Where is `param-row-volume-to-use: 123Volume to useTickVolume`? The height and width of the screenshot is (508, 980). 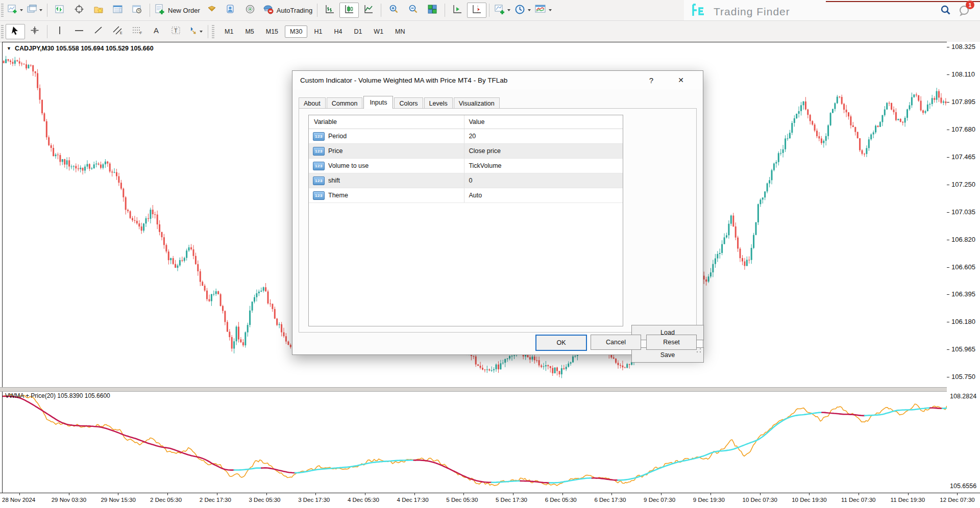 param-row-volume-to-use: 123Volume to useTickVolume is located at coordinates (465, 166).